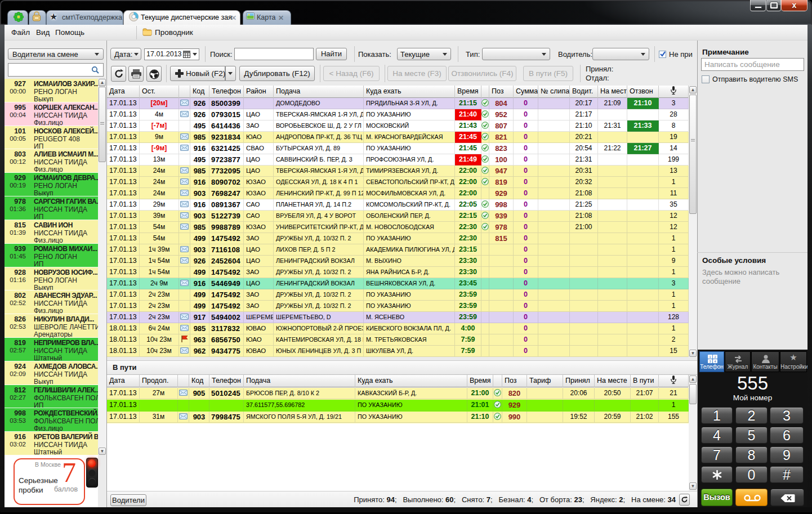 The height and width of the screenshot is (514, 812). What do you see at coordinates (715, 361) in the screenshot?
I see `svg-text: 4` at bounding box center [715, 361].